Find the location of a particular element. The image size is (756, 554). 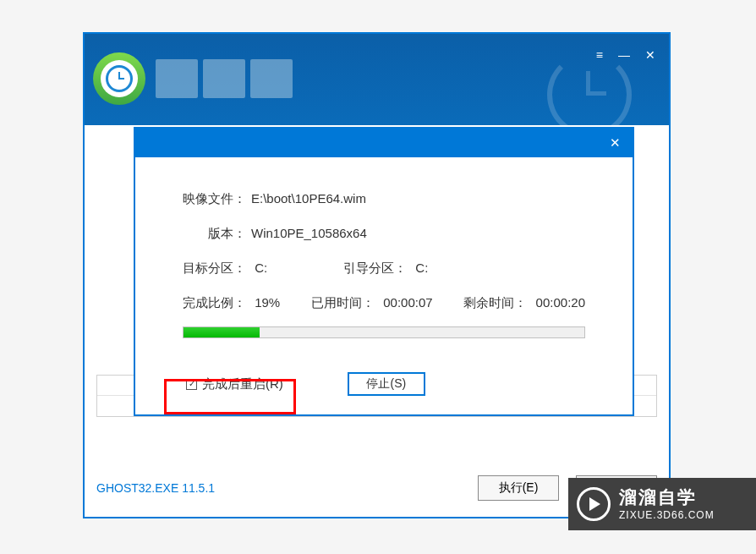

partition-row: 目标分区： C: 引导分区： C: is located at coordinates (384, 269).